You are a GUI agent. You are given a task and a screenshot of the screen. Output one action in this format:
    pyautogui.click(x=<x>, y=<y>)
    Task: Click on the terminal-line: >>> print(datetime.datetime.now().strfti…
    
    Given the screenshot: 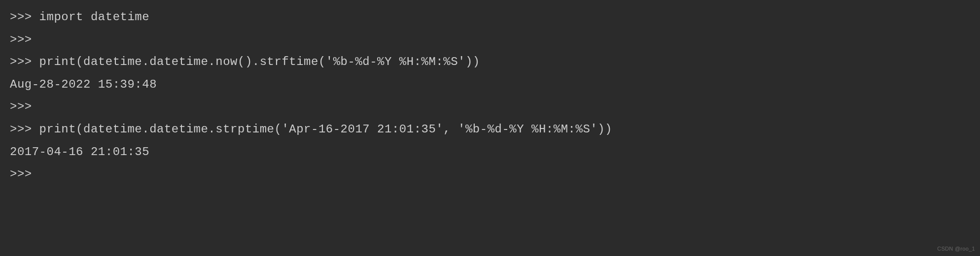 What is the action you would take?
    pyautogui.click(x=490, y=62)
    